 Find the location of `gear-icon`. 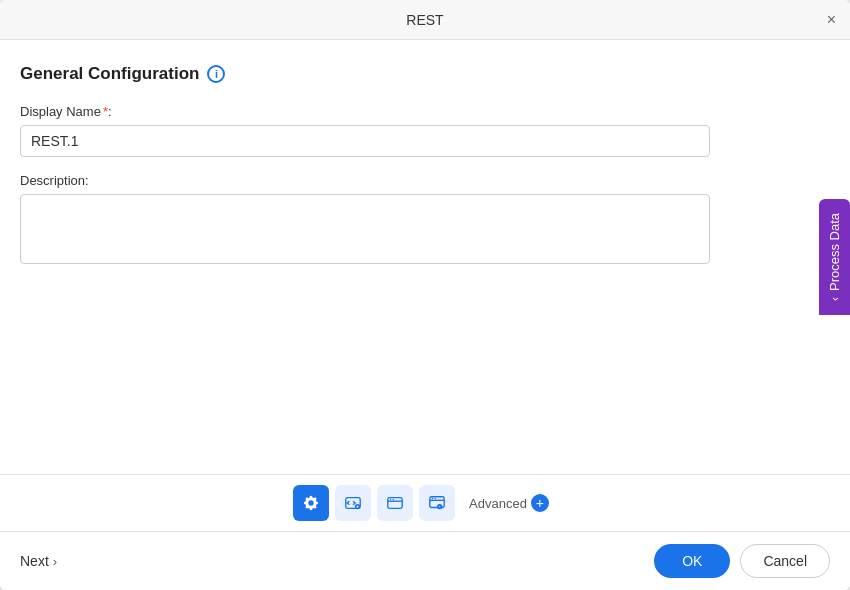

gear-icon is located at coordinates (311, 503).